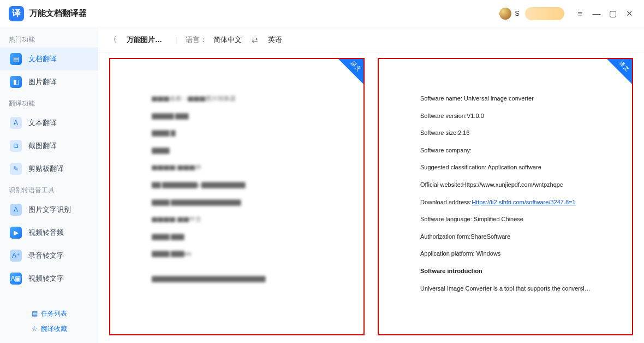 This screenshot has width=644, height=343. Describe the element at coordinates (49, 59) in the screenshot. I see `sidebar-item-doc-translate: ▤ 文档翻译` at that location.